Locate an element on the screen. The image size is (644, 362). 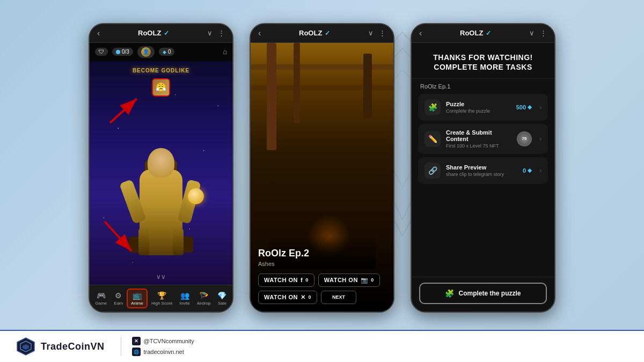
task-puzzle-reward-value: 500 is located at coordinates (521, 107).